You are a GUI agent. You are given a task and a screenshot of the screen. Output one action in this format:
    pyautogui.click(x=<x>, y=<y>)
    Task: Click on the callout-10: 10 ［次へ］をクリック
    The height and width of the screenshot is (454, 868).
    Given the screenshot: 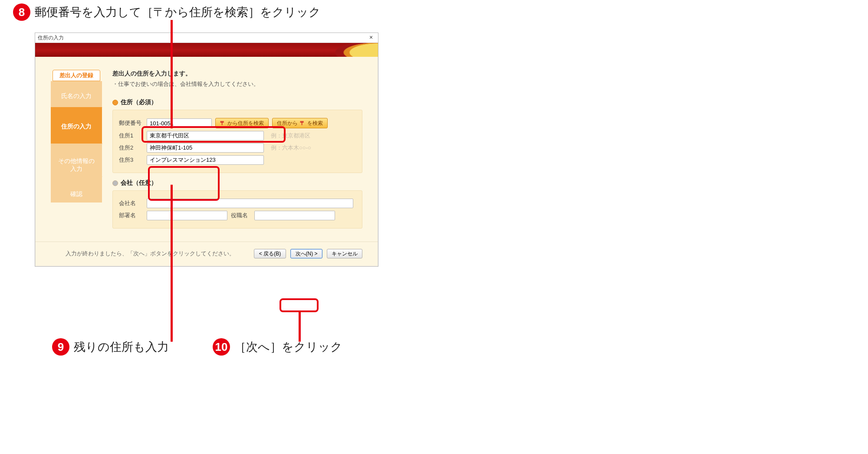 What is the action you would take?
    pyautogui.click(x=278, y=347)
    